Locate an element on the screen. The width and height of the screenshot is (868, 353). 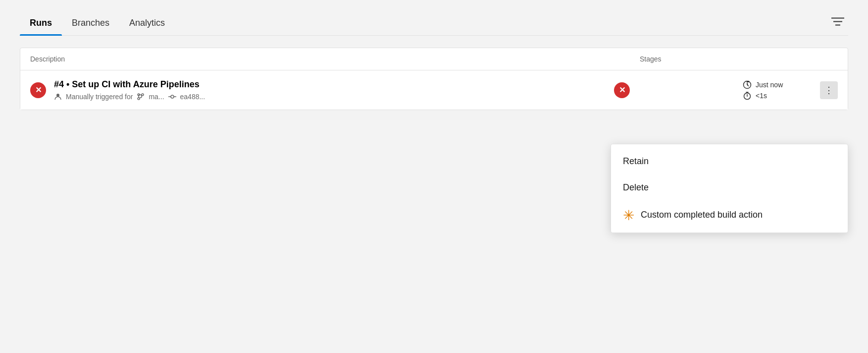
run-title: #4 • Set up CI with Azure Pipelines is located at coordinates (334, 84).